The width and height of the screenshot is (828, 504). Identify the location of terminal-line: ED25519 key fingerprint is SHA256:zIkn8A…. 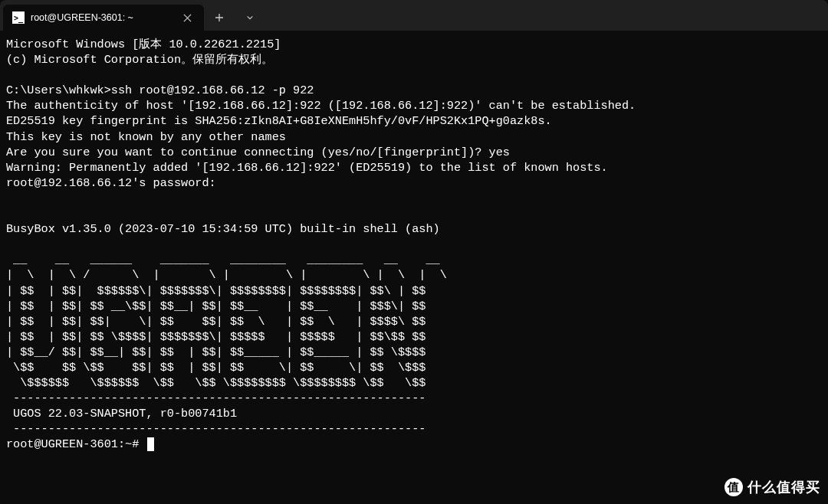
(279, 121).